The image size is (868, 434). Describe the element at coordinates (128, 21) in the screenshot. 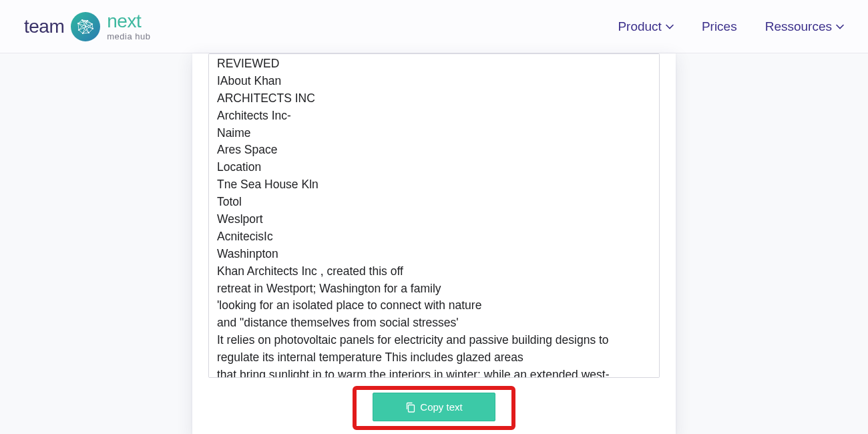

I see `logo-text-next: next` at that location.